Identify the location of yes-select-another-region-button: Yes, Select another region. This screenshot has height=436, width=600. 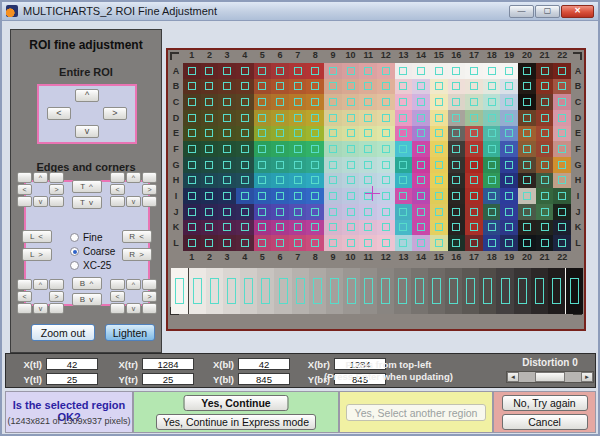
(416, 412).